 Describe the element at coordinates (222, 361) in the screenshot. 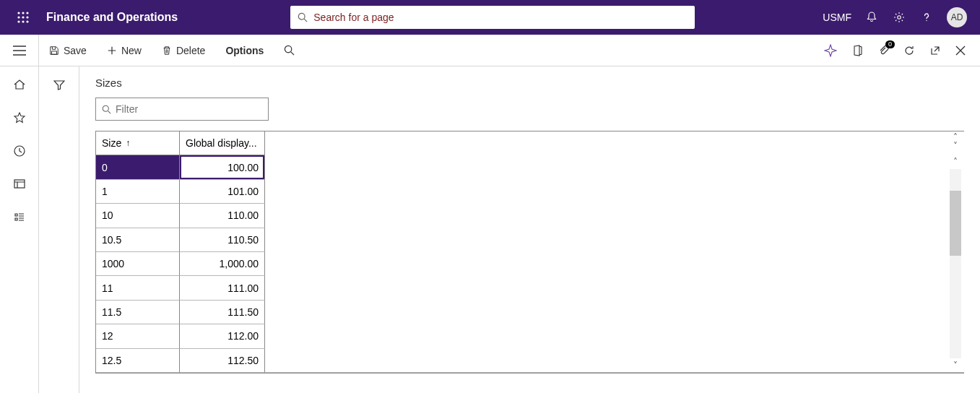

I see `cell-display: 112.50` at that location.